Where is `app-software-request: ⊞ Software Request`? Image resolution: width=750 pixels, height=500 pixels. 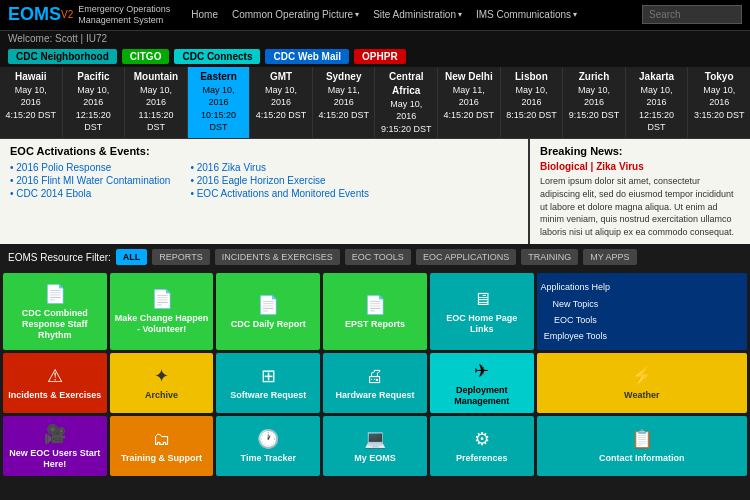
app-software-request: ⊞ Software Request is located at coordinates (268, 383).